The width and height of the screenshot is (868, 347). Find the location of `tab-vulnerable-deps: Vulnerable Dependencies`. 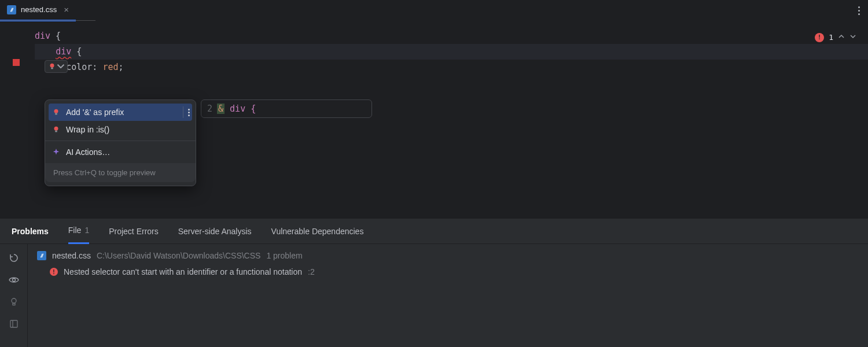

tab-vulnerable-deps: Vulnerable Dependencies is located at coordinates (318, 231).